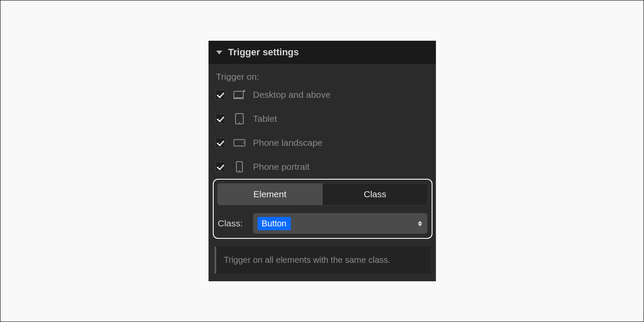 The width and height of the screenshot is (644, 322). Describe the element at coordinates (323, 167) in the screenshot. I see `breakpoint-row-phone-portrait: Phone portrait` at that location.